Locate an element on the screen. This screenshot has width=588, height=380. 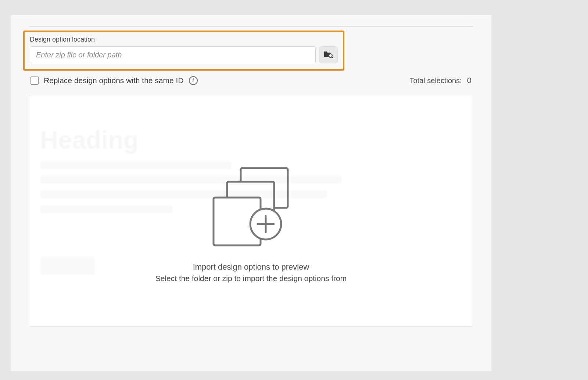
panel-divider is located at coordinates (251, 26).